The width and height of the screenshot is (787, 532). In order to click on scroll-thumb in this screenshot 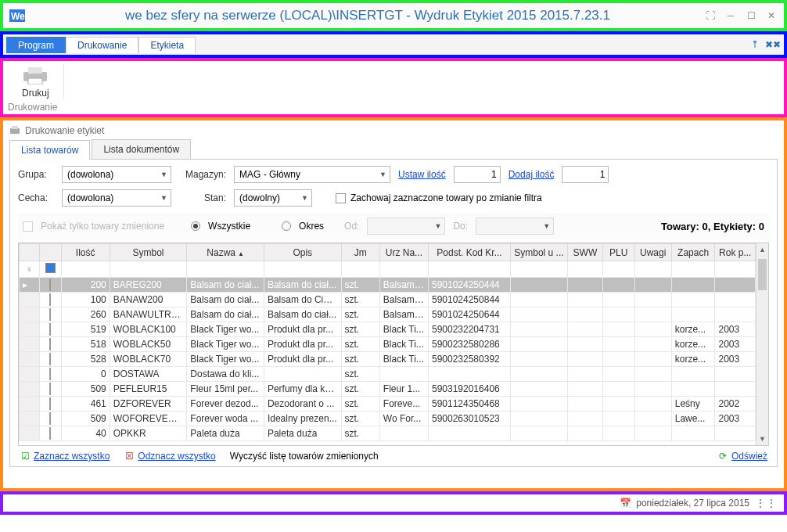, I will do `click(762, 275)`.